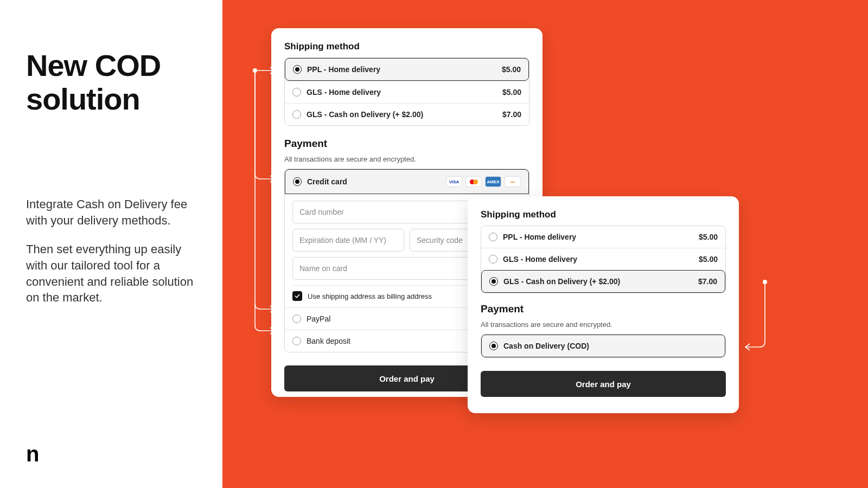 This screenshot has width=868, height=488. Describe the element at coordinates (483, 182) in the screenshot. I see `card-brand-icons: VISA AMEX •••` at that location.